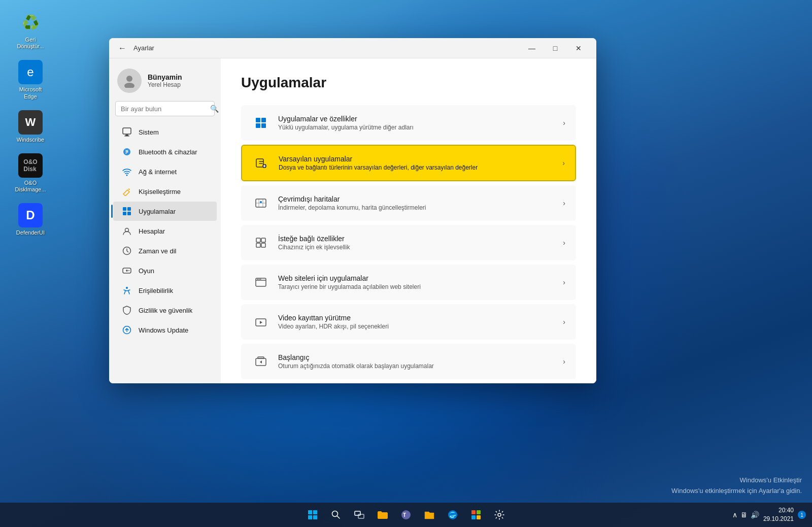 Image resolution: width=812 pixels, height=527 pixels. What do you see at coordinates (149, 132) in the screenshot?
I see `sistem-label: Sistem` at bounding box center [149, 132].